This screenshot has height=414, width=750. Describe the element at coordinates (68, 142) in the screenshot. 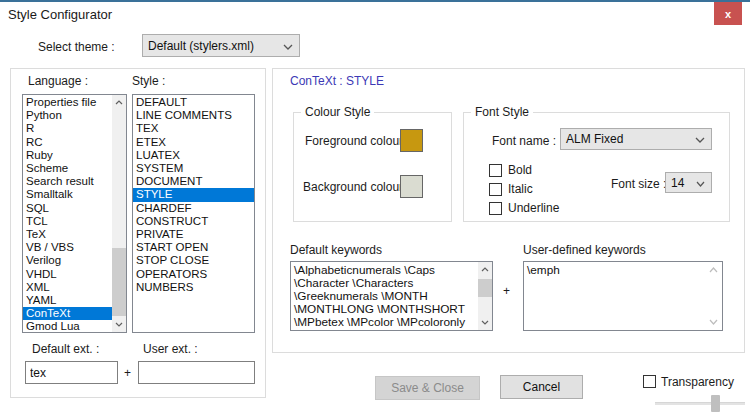

I see `list-item: RC` at that location.